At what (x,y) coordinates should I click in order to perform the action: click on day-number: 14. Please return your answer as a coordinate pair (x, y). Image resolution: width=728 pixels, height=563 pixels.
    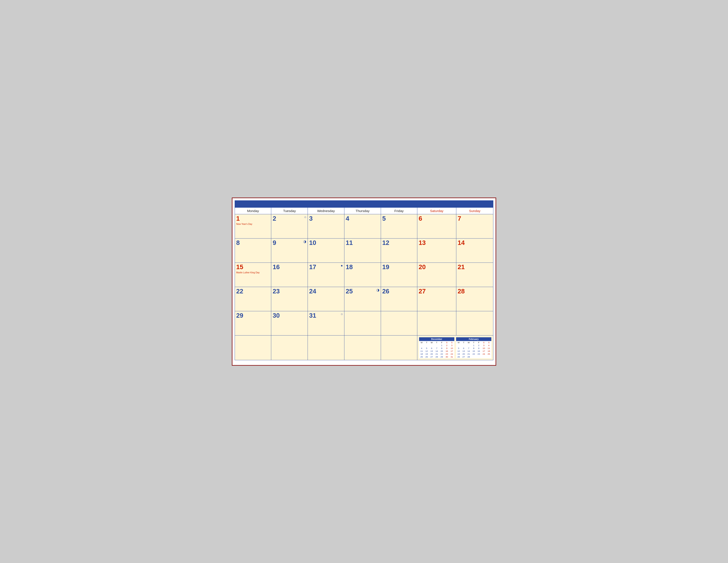
    Looking at the image, I should click on (461, 243).